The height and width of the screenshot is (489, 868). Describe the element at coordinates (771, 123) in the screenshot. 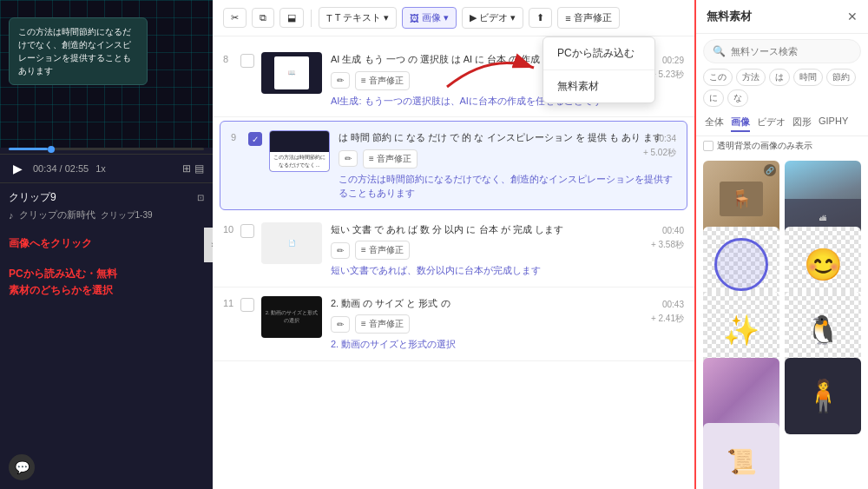

I see `filter-tab-video: ビデオ` at that location.